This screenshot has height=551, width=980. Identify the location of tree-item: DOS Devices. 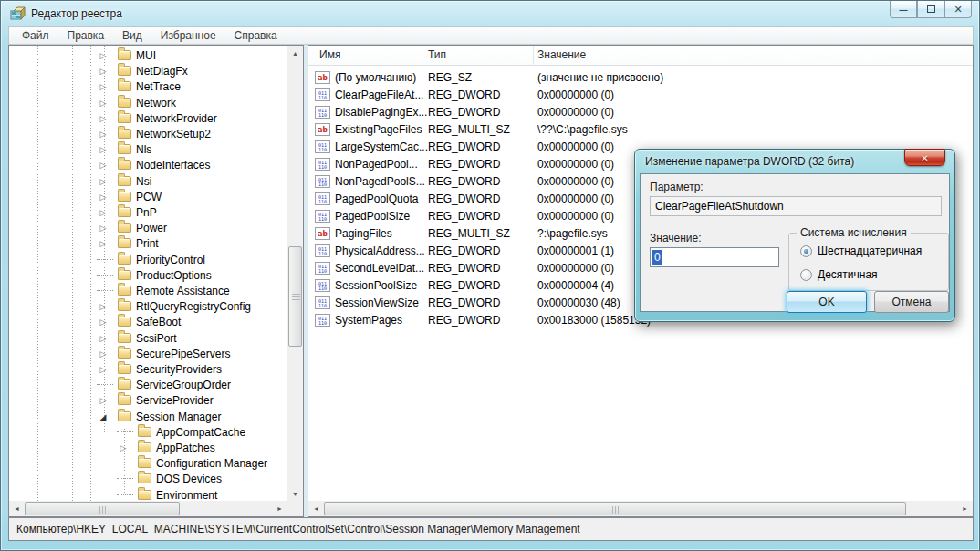
(156, 478).